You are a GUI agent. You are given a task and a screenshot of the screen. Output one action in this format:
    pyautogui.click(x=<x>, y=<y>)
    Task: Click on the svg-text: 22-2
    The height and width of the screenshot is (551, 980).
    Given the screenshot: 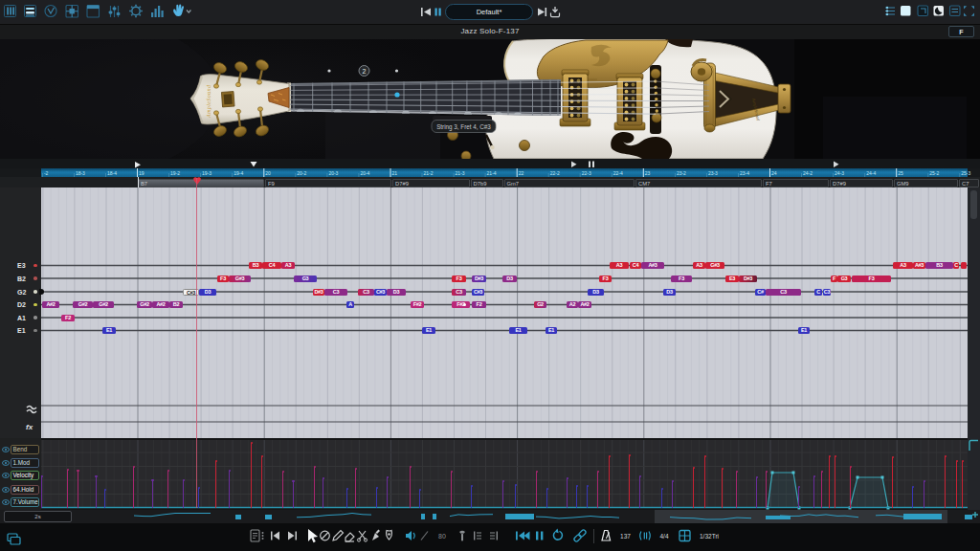 What is the action you would take?
    pyautogui.click(x=555, y=173)
    